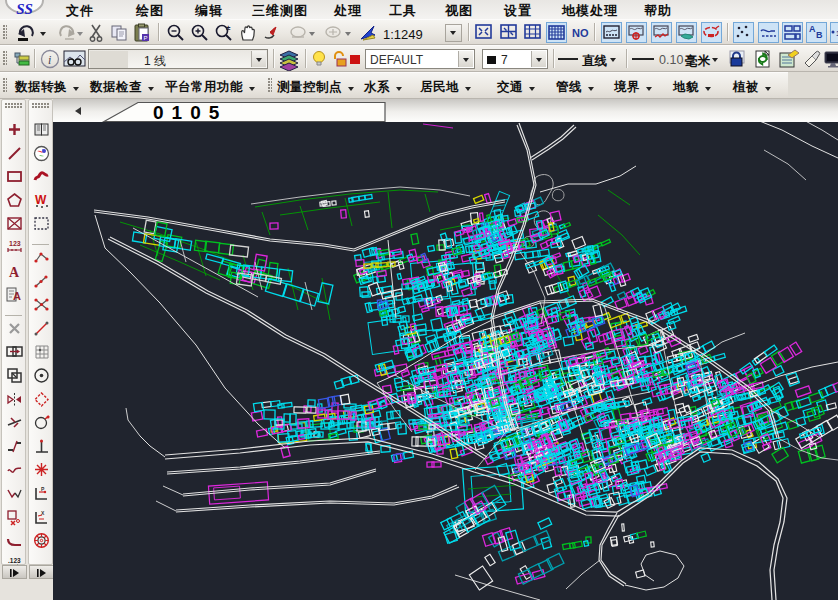  I want to click on svg-text: 123, so click(15, 244).